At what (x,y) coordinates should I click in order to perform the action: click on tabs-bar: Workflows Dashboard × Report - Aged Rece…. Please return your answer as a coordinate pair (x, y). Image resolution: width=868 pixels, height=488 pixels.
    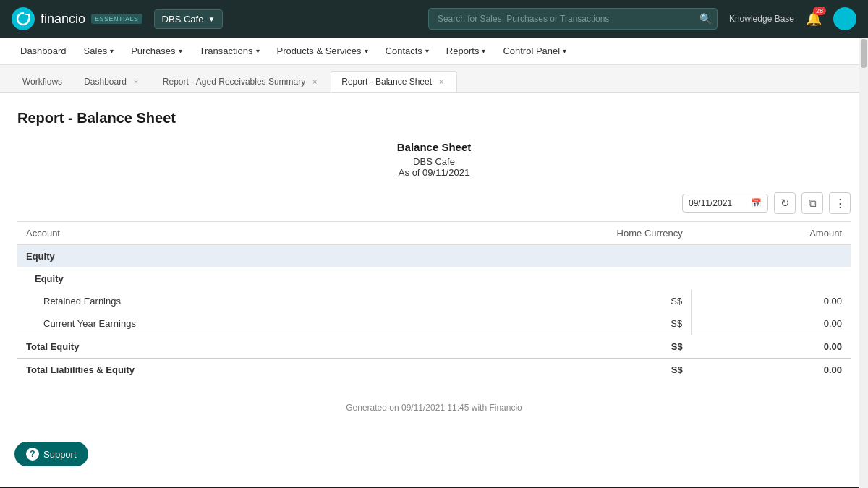
    Looking at the image, I should click on (434, 79).